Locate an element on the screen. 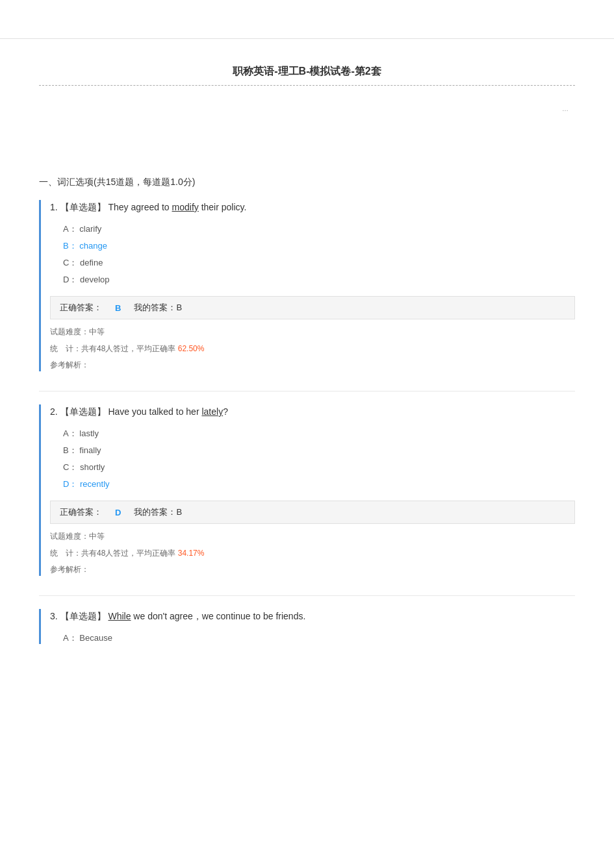 This screenshot has height=868, width=614. question-header-3: 3. 【单选题】 While we don't agree，we continu… is located at coordinates (313, 616).